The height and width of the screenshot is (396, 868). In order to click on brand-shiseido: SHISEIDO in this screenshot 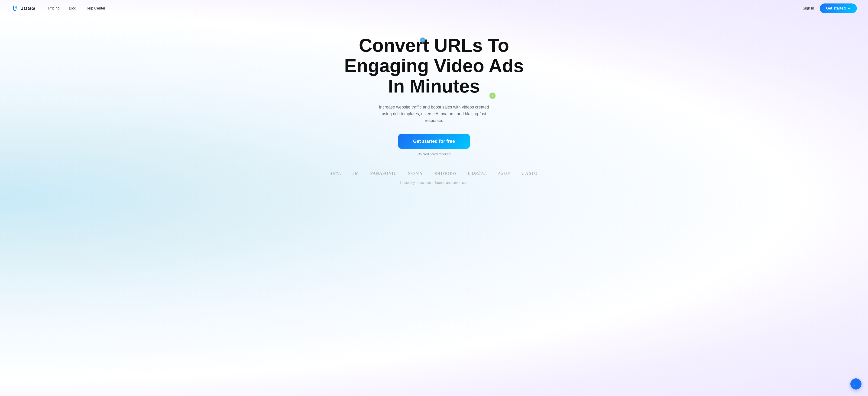, I will do `click(445, 174)`.